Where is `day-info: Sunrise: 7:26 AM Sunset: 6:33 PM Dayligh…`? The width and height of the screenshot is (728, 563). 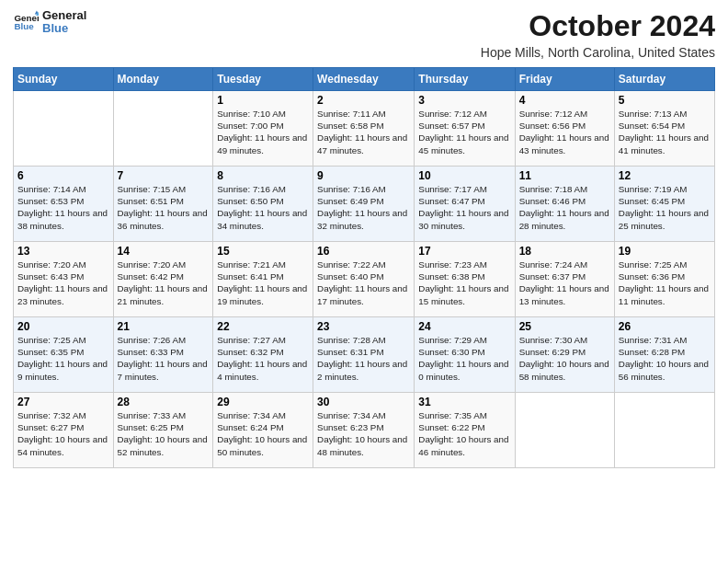
day-info: Sunrise: 7:26 AM Sunset: 6:33 PM Dayligh… is located at coordinates (164, 359).